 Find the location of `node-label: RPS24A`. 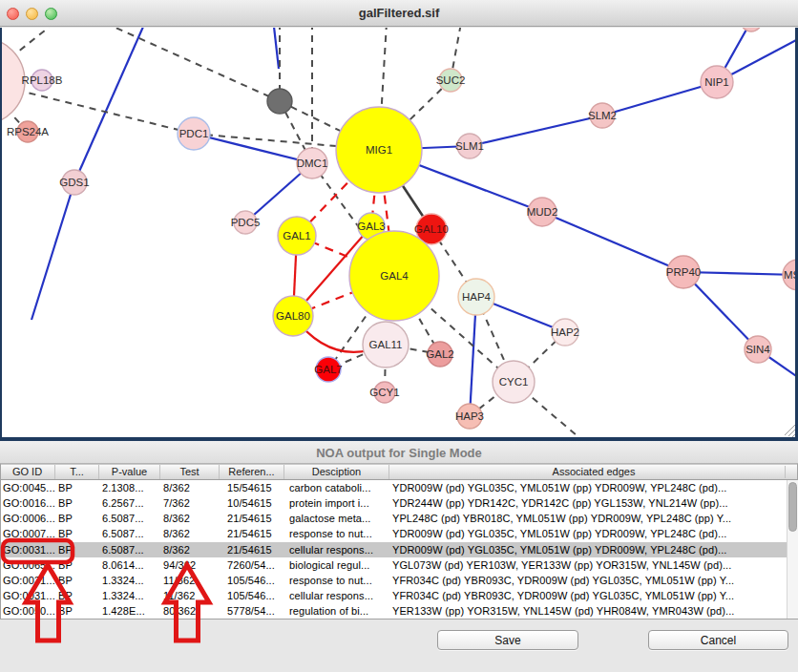

node-label: RPS24A is located at coordinates (28, 132).